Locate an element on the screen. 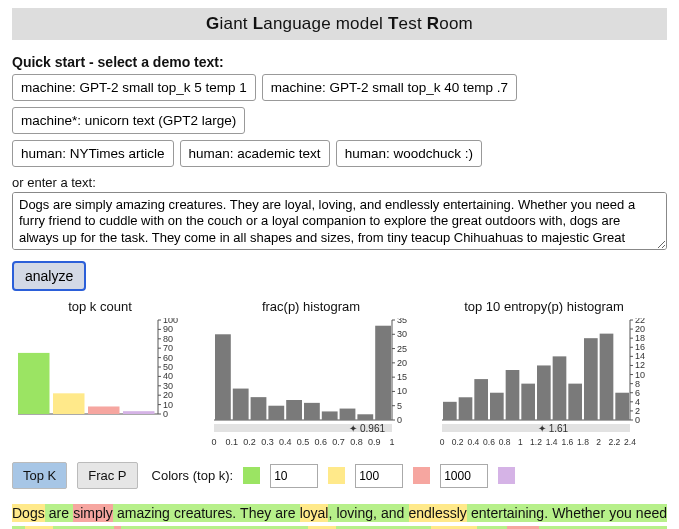 Image resolution: width=679 pixels, height=529 pixels. demo-button: machine: GPT-2 small top_k 40 temp .7 is located at coordinates (390, 88).